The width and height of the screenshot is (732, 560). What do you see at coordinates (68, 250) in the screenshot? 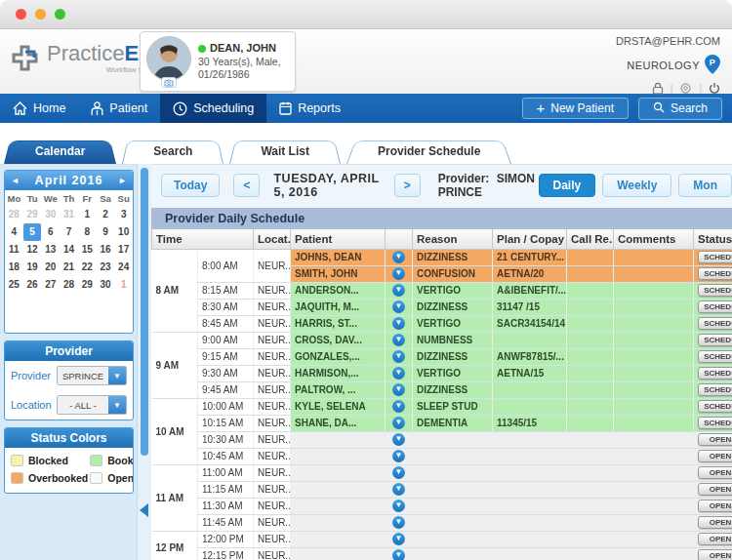
I see `calendar-day: 14` at bounding box center [68, 250].